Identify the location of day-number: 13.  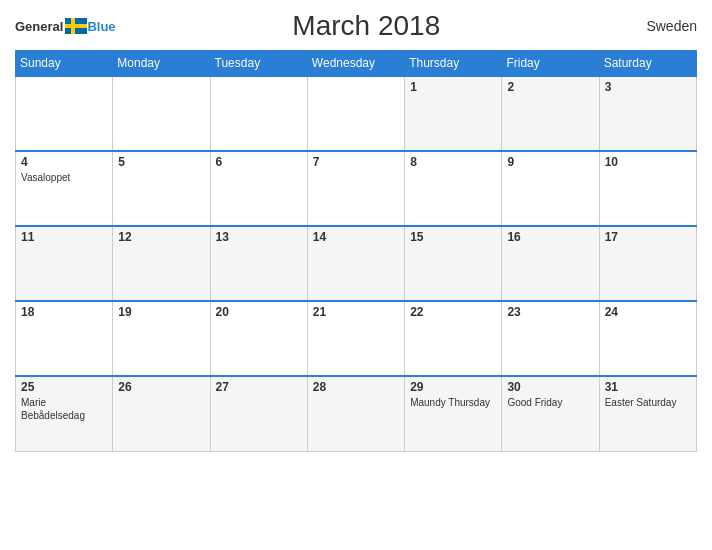
(259, 237).